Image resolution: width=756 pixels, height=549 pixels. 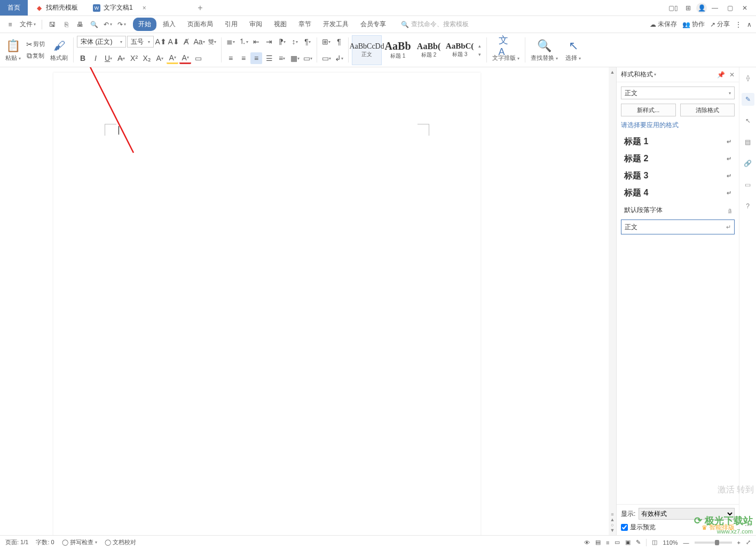 What do you see at coordinates (663, 25) in the screenshot?
I see `unsaved-indicator: ☁未保存` at bounding box center [663, 25].